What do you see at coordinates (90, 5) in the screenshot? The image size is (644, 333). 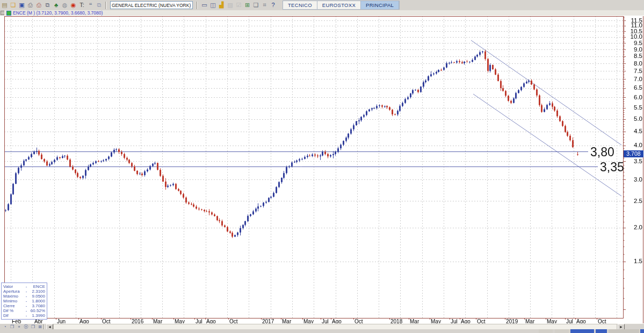 I see `chat-icon: ❝` at bounding box center [90, 5].